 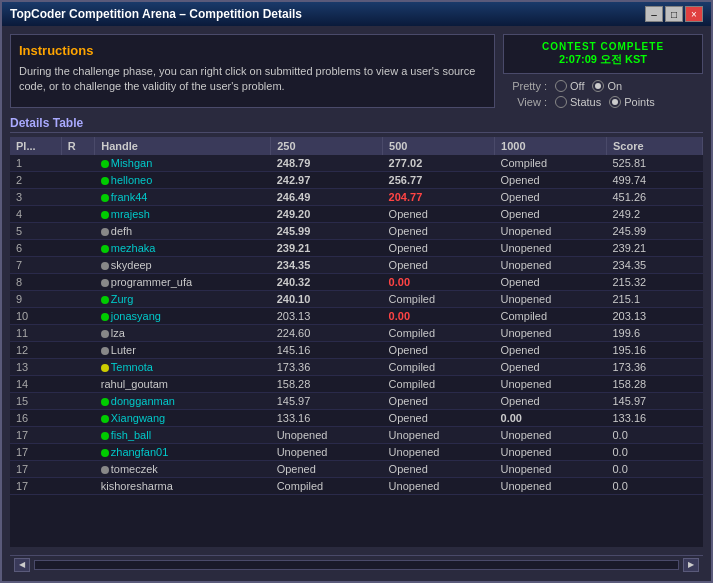 What do you see at coordinates (36, 402) in the screenshot?
I see `cell-pl: 15` at bounding box center [36, 402].